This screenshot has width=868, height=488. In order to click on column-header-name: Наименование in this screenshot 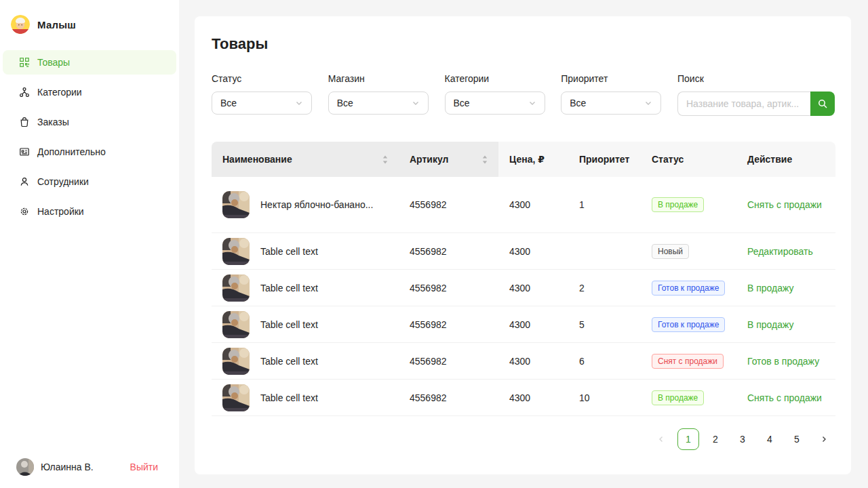, I will do `click(305, 159)`.